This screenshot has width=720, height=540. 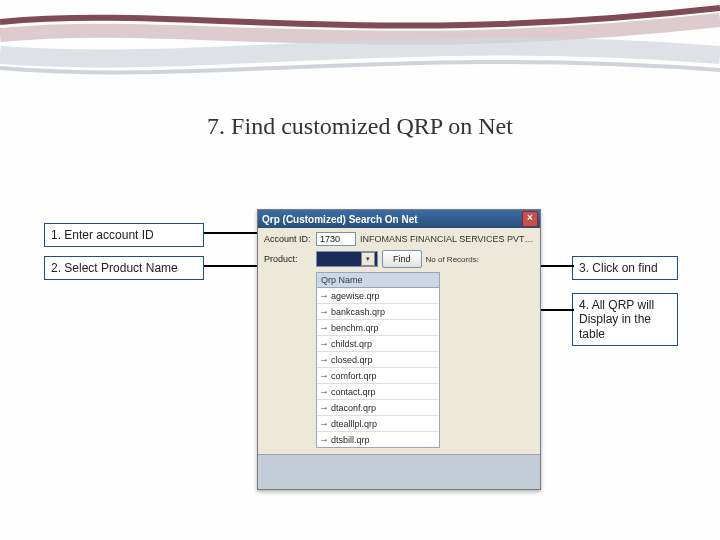 I want to click on table-row: → benchm.qrp, so click(x=378, y=328).